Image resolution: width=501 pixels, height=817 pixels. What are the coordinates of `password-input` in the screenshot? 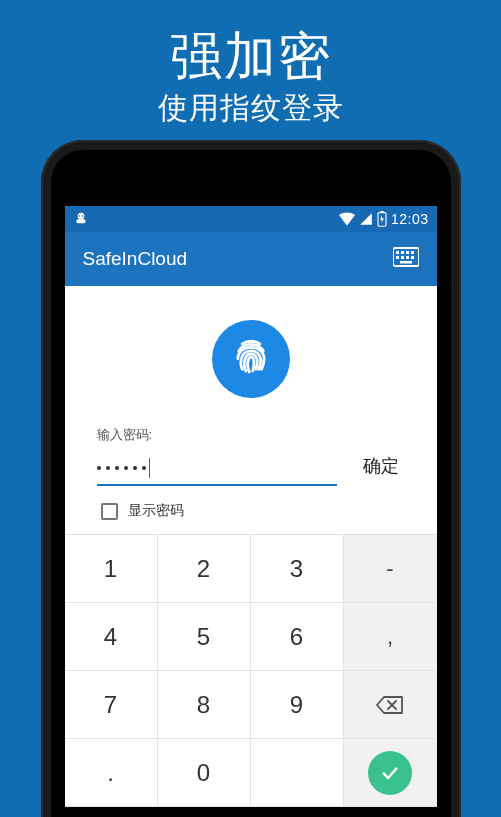 It's located at (217, 470).